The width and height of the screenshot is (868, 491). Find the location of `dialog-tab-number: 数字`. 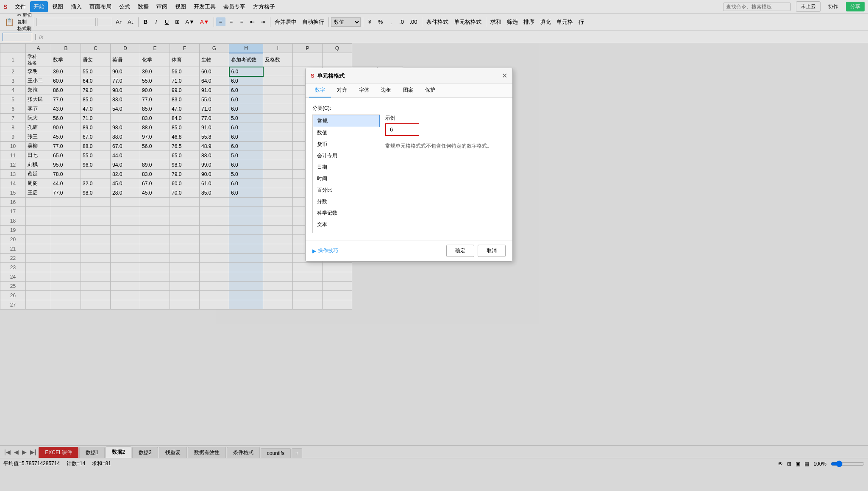

dialog-tab-number: 数字 is located at coordinates (320, 91).